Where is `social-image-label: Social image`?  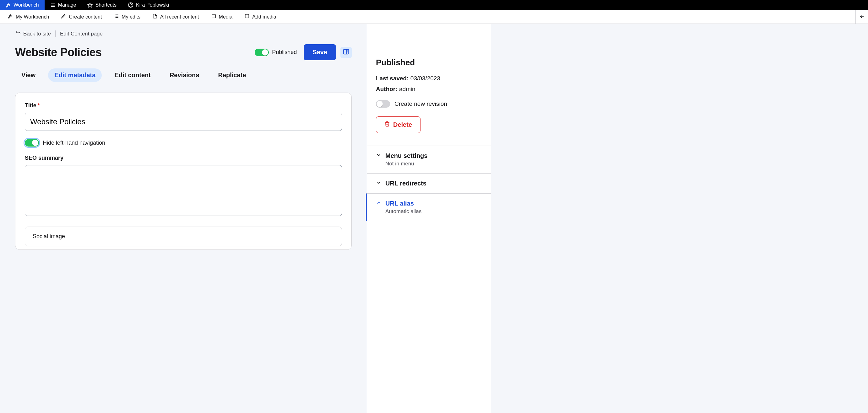 social-image-label: Social image is located at coordinates (49, 236).